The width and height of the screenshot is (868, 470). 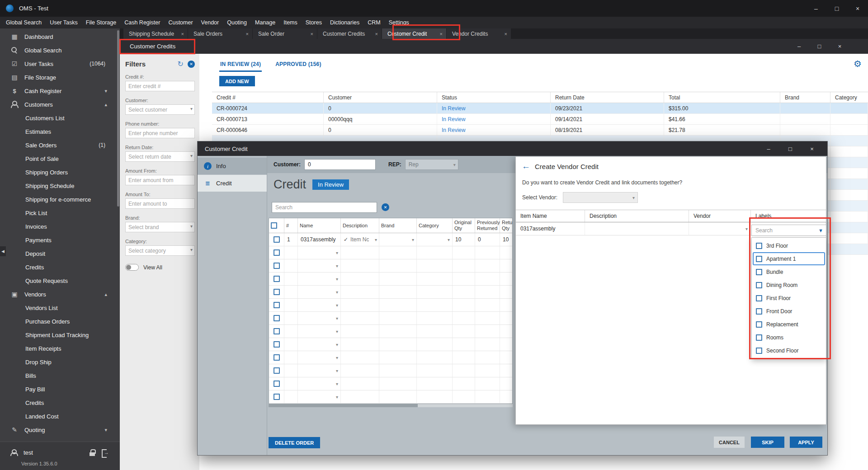 I want to click on menu-item: Manage, so click(x=265, y=23).